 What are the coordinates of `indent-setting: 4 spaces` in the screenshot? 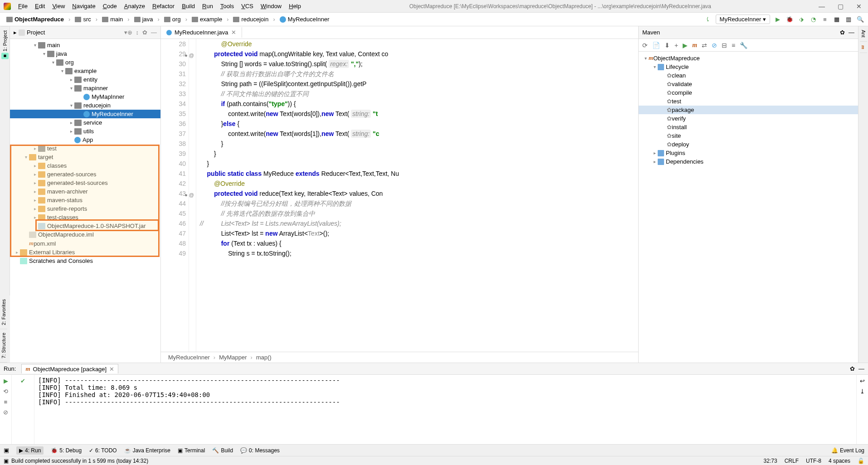 It's located at (839, 461).